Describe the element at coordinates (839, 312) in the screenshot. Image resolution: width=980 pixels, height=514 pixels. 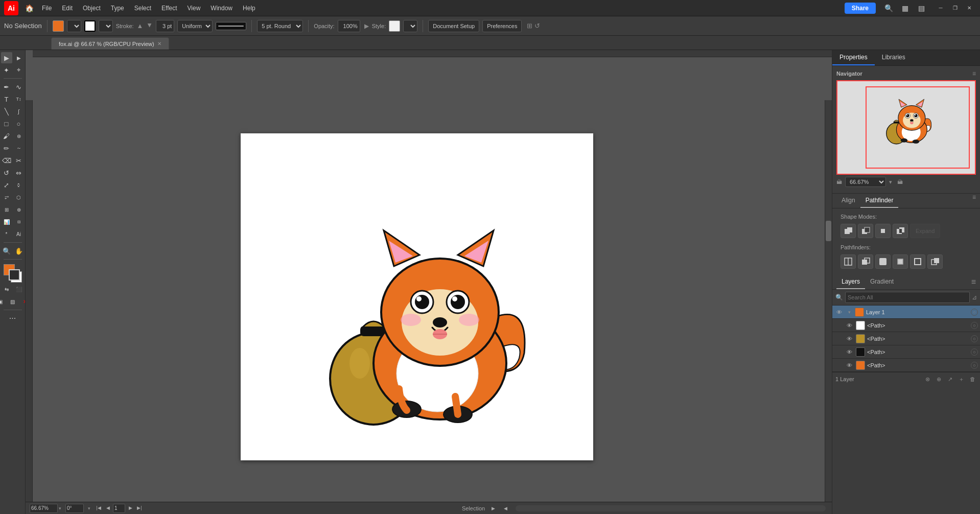
I see `layer-1-visibility-btn: 👁` at that location.